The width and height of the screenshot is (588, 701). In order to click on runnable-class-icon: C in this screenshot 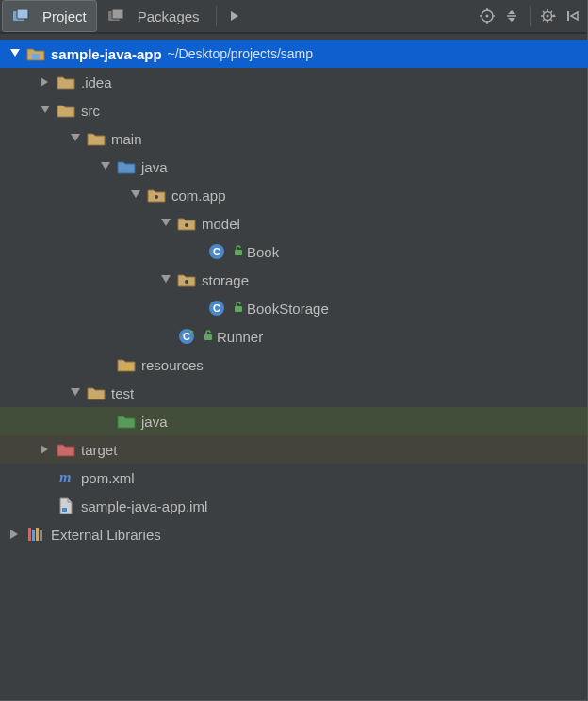, I will do `click(187, 336)`.